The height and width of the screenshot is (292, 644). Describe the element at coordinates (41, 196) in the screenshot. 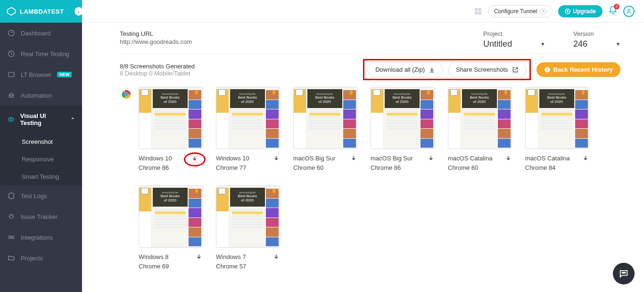

I see `sidebar-item-testlogs: Test Logs` at that location.